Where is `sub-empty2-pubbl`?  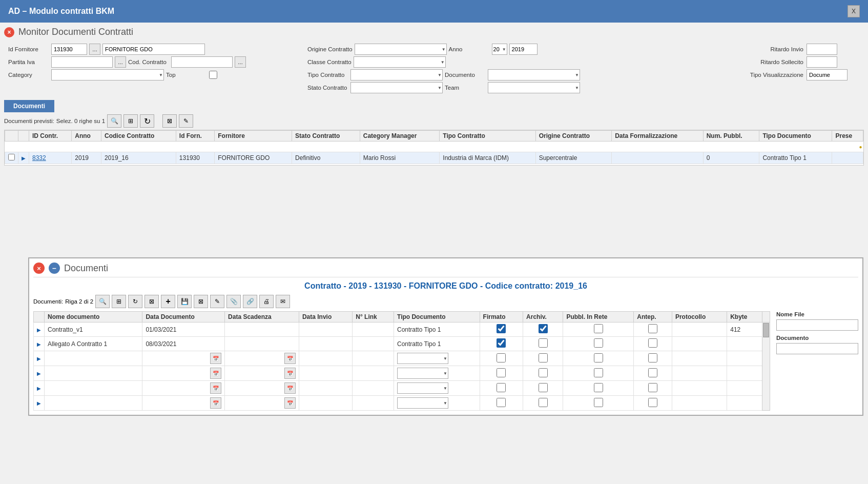
sub-empty2-pubbl is located at coordinates (598, 373).